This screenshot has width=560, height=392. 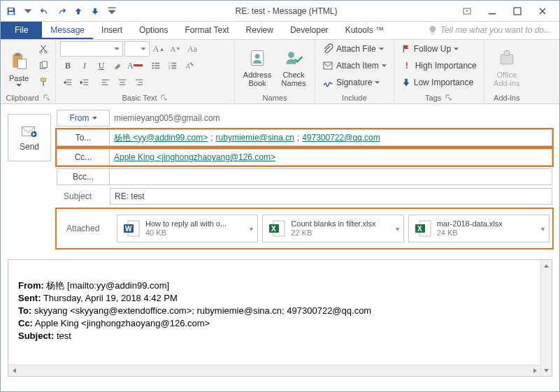 What do you see at coordinates (492, 11) in the screenshot?
I see `minimize-icon` at bounding box center [492, 11].